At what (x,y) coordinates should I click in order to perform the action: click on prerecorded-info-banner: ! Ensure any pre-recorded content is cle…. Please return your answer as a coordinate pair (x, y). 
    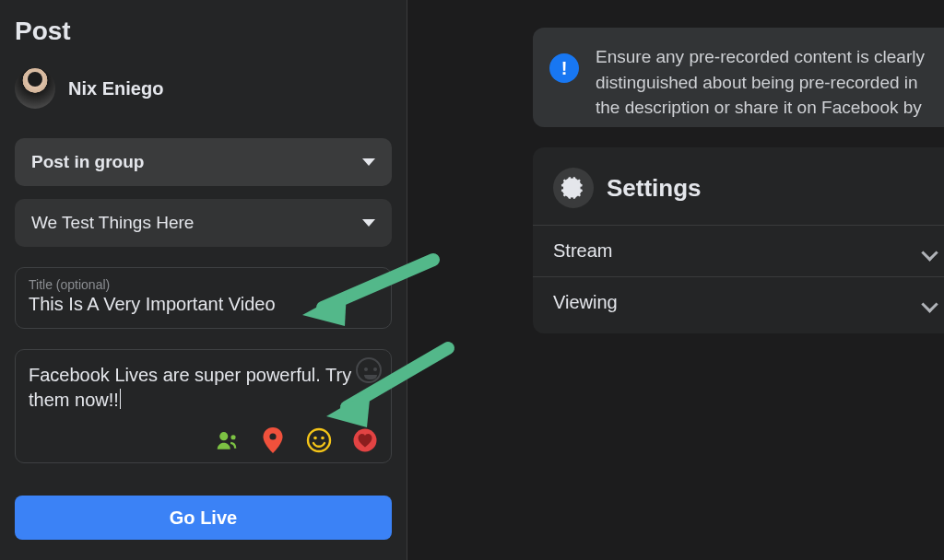
    Looking at the image, I should click on (738, 77).